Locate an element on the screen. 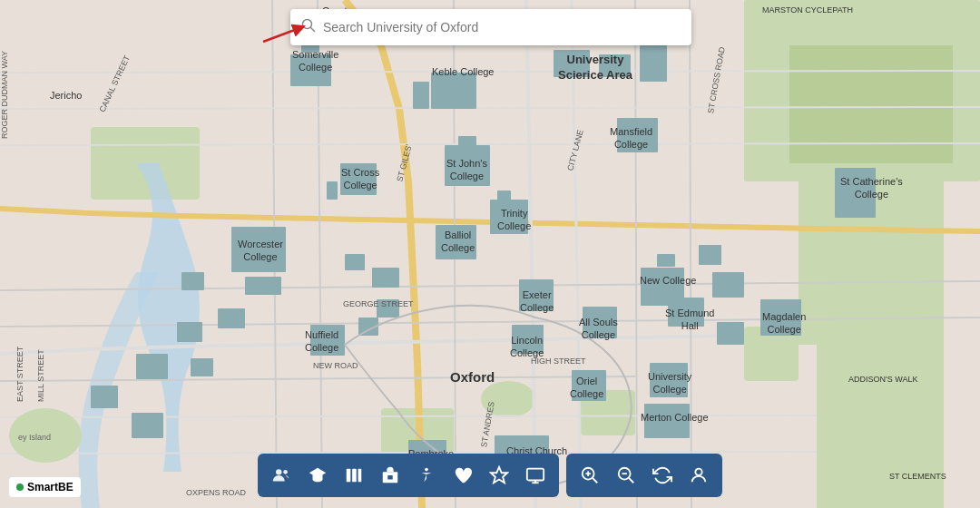 The width and height of the screenshot is (980, 508). smartbe-logo: SmartBE is located at coordinates (45, 487).